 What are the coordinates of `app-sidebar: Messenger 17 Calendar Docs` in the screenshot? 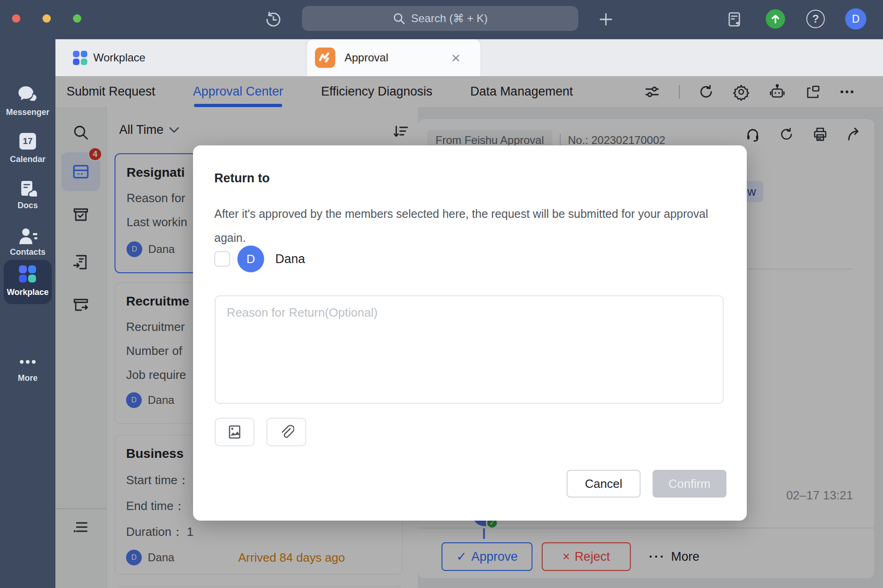 It's located at (28, 314).